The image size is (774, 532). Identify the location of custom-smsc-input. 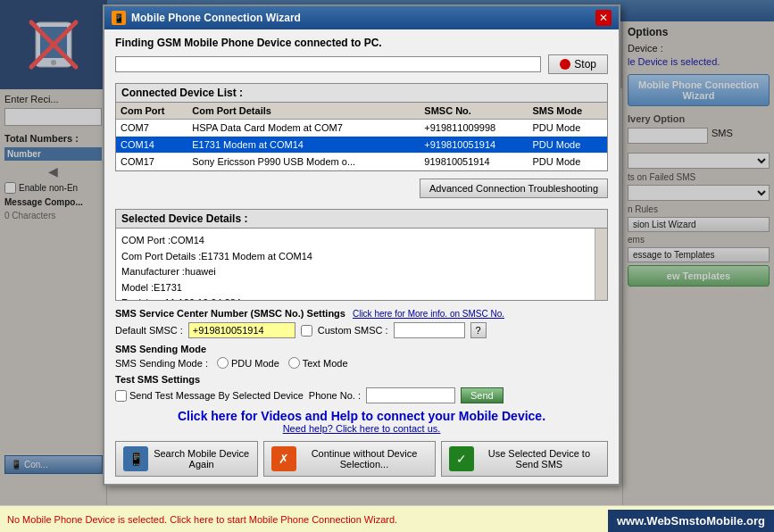
(429, 330).